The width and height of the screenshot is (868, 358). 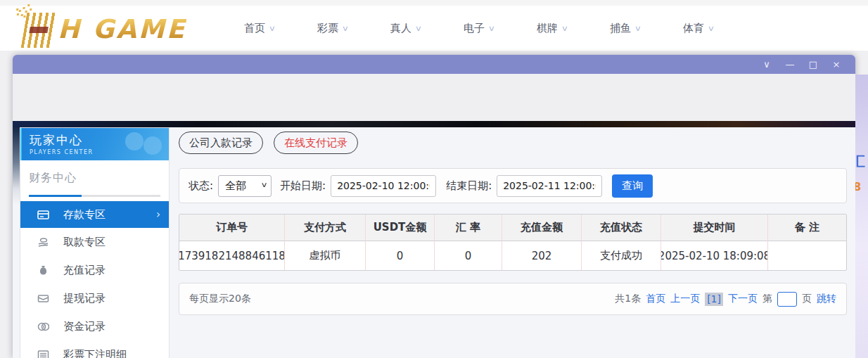 I want to click on nav-item-home: 首页 ∨, so click(x=260, y=28).